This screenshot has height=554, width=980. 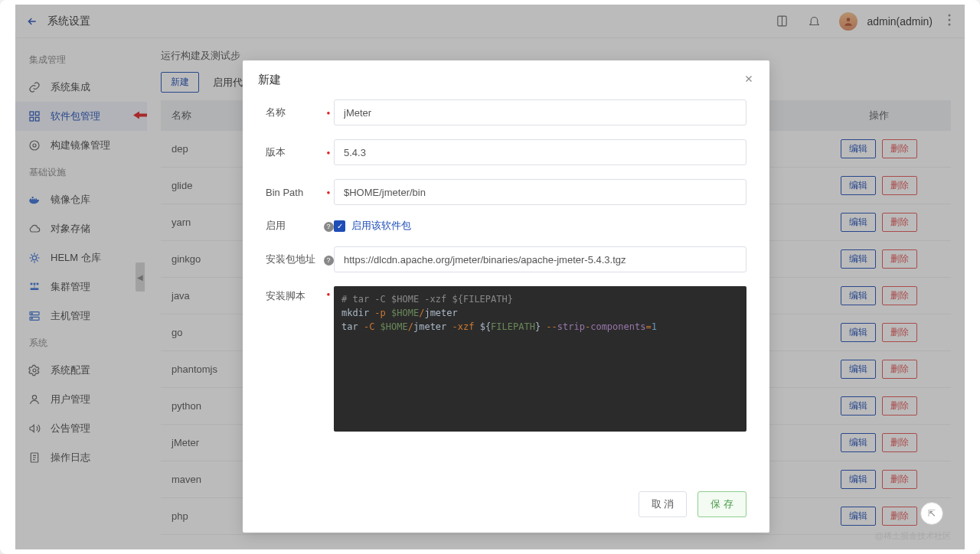 I want to click on label-script: 安装脚本, so click(x=294, y=295).